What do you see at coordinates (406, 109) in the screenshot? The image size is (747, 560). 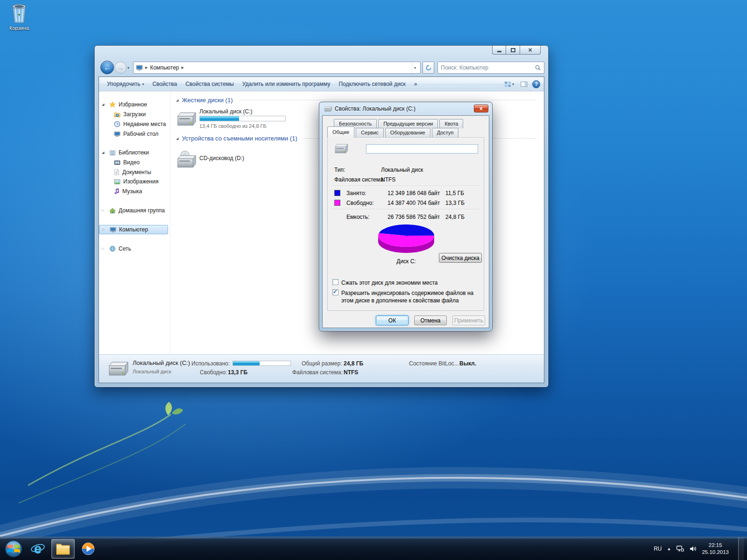 I see `dialog-titlebar: Свойства: Локальный диск (C:)` at bounding box center [406, 109].